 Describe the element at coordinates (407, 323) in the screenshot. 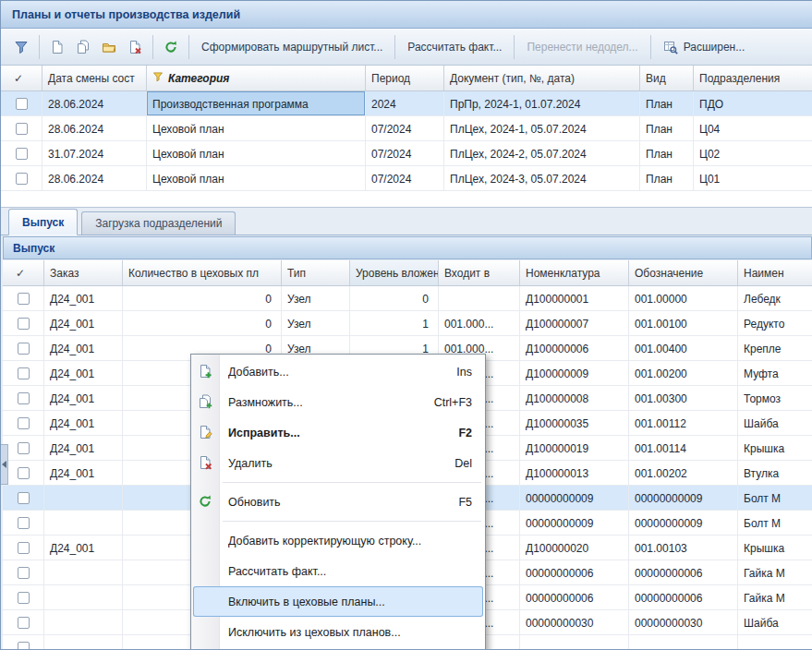

I see `output-table-row: Д24_0010Узел1001.000...Д100000007001.001…` at that location.